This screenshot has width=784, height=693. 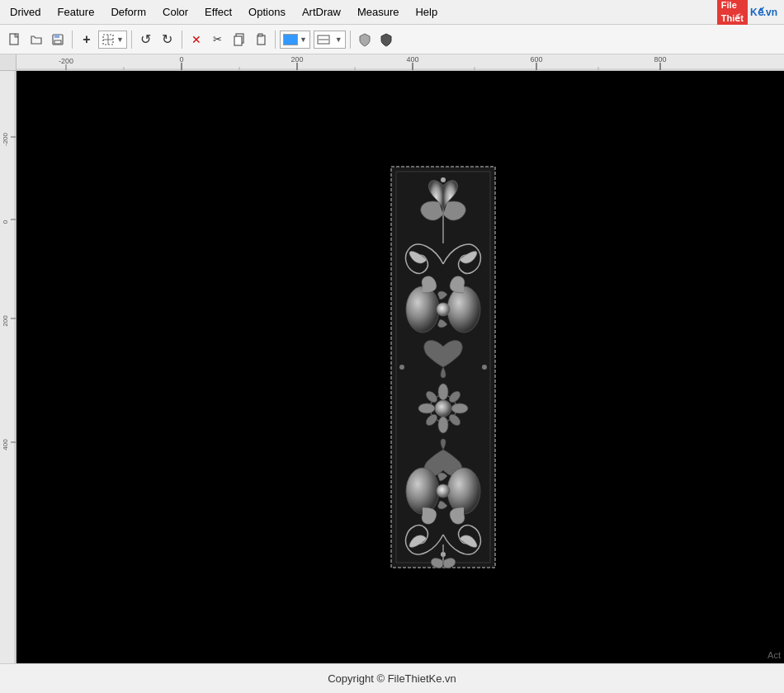 I want to click on sep1, so click(x=73, y=40).